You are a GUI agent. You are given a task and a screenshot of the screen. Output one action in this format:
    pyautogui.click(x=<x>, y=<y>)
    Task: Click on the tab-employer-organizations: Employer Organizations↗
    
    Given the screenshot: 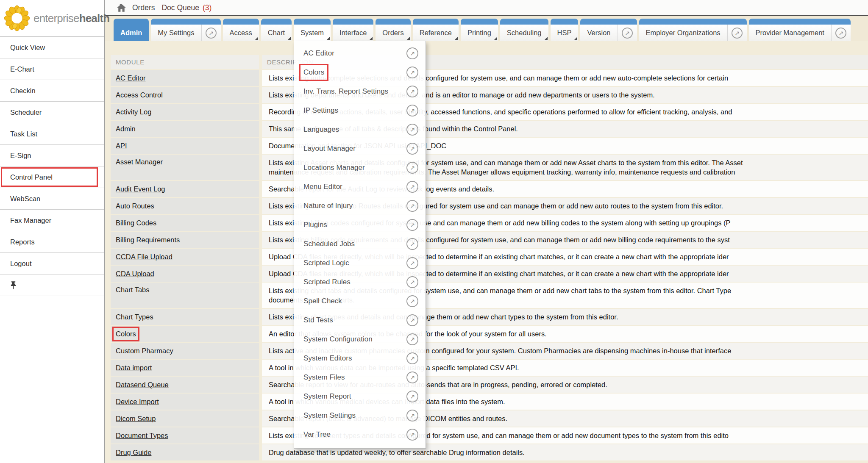 What is the action you would take?
    pyautogui.click(x=693, y=30)
    